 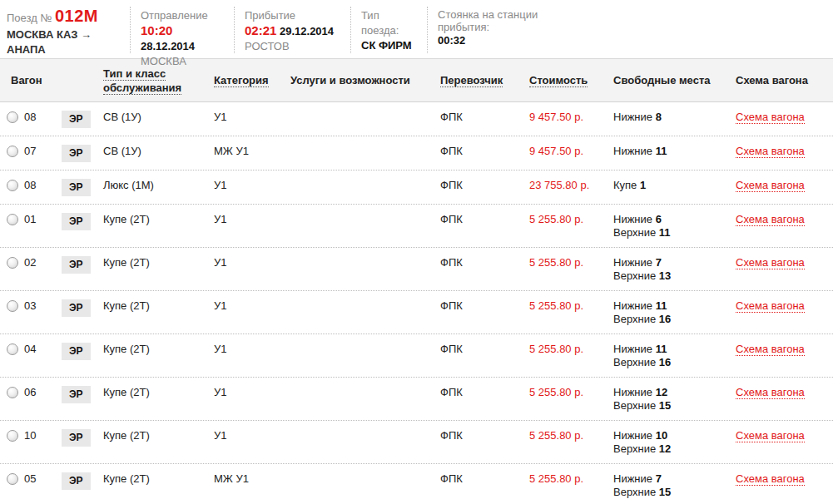 What do you see at coordinates (664, 151) in the screenshot?
I see `seats-cell: Нижние 11` at bounding box center [664, 151].